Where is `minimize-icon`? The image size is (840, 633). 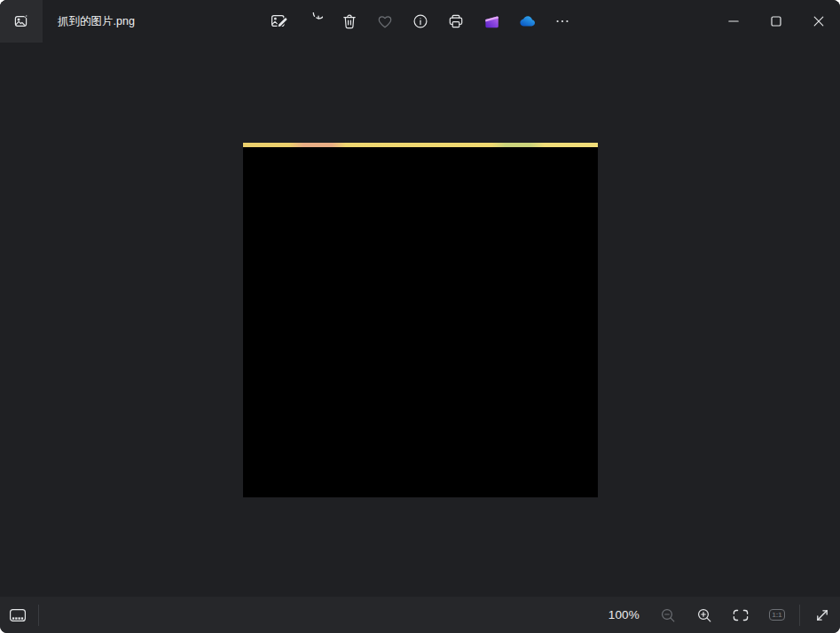
minimize-icon is located at coordinates (734, 21).